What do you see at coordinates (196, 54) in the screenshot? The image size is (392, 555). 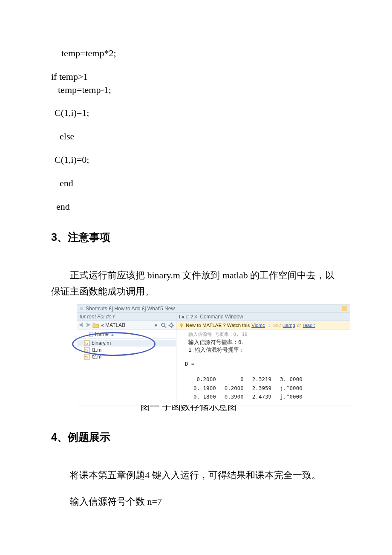 I see `code-line: temp=temp*2;` at bounding box center [196, 54].